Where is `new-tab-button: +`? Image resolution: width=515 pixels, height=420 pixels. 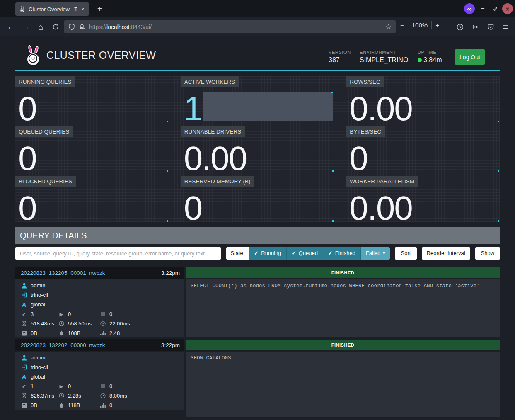 new-tab-button: + is located at coordinates (100, 9).